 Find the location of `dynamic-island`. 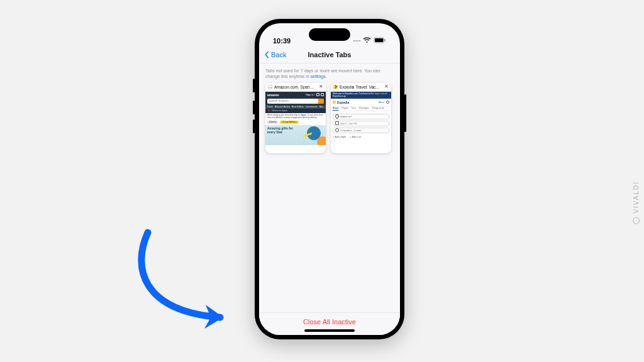

dynamic-island is located at coordinates (330, 35).